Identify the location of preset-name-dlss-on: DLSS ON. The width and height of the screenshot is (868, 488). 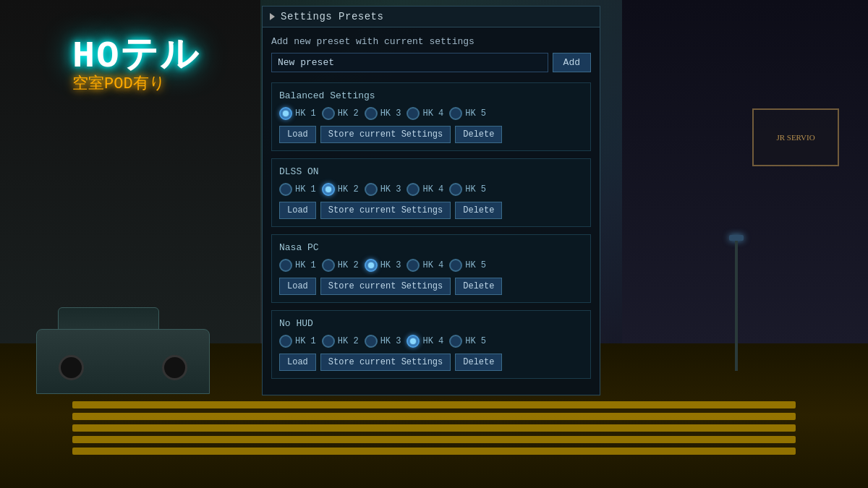
(431, 172).